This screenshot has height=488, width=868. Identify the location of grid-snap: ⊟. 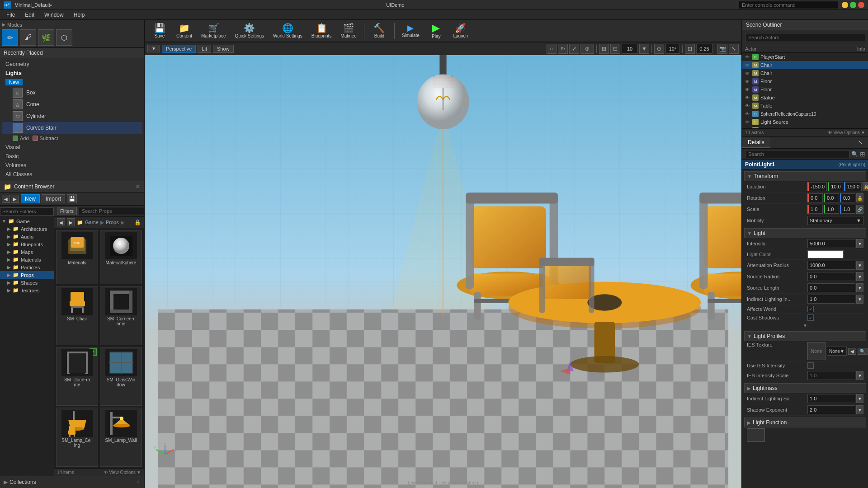
(615, 49).